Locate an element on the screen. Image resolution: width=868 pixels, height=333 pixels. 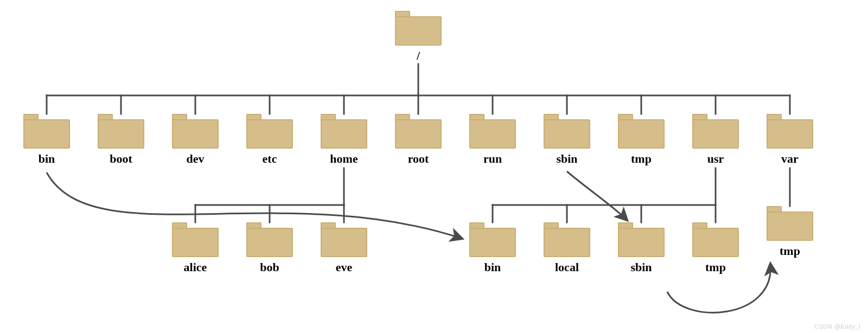
watermark: CSDN @Eddy_l is located at coordinates (838, 326).